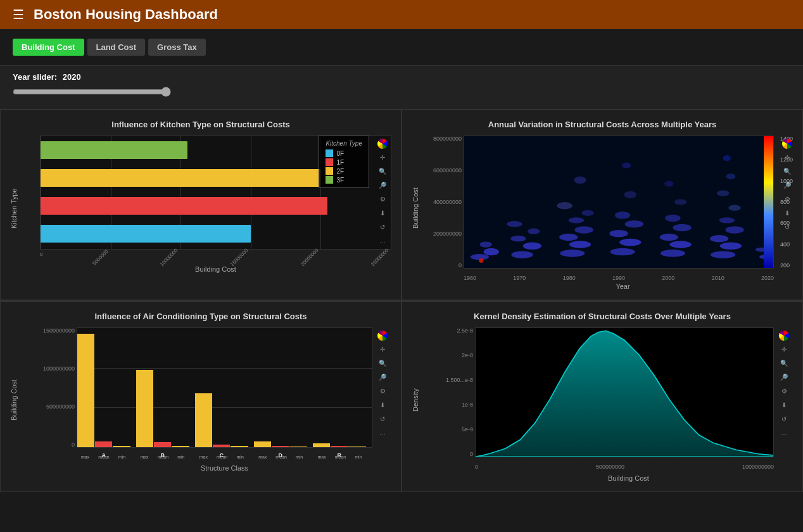 The height and width of the screenshot is (532, 803). Describe the element at coordinates (201, 124) in the screenshot. I see `kitchen-chart-title: Influence of Kitchen Type on Structural …` at that location.